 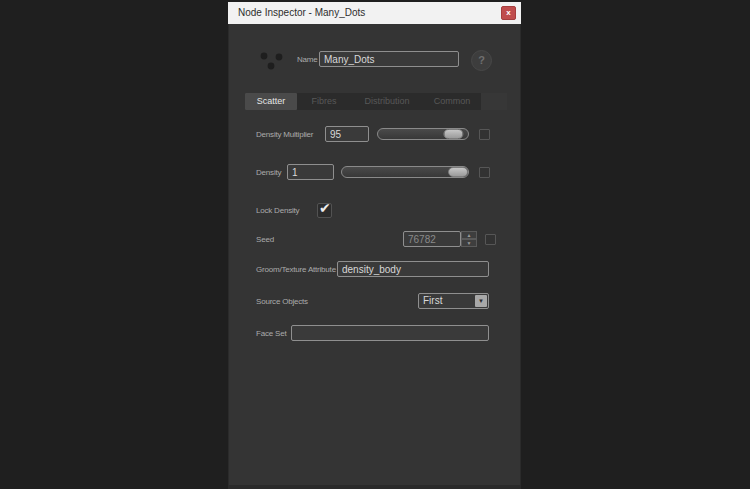 I want to click on seed-label: Seed, so click(x=265, y=240).